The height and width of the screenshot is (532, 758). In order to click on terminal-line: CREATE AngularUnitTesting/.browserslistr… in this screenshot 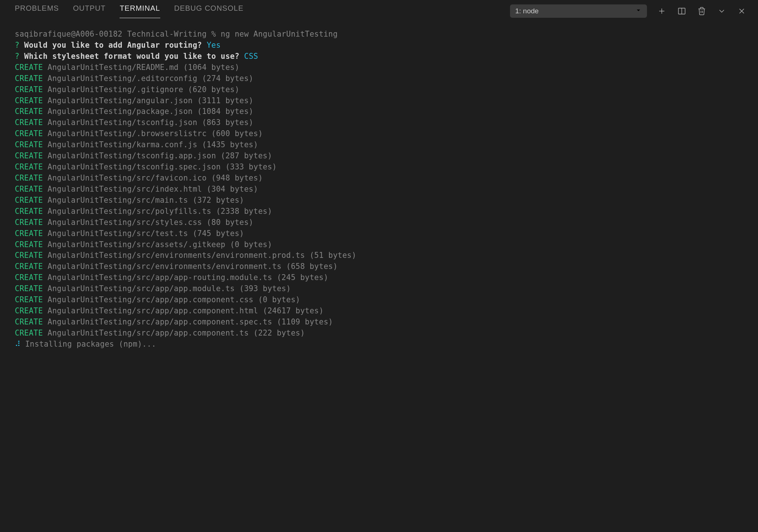, I will do `click(379, 134)`.